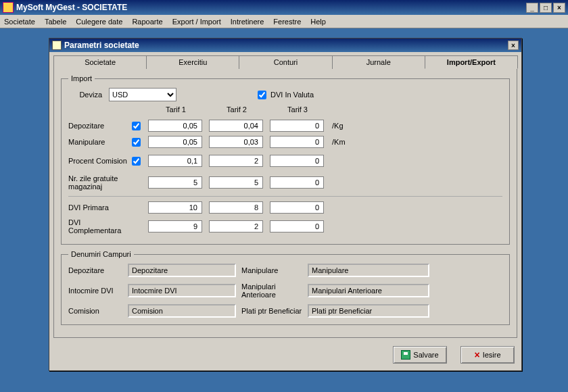 The image size is (568, 392). Describe the element at coordinates (285, 182) in the screenshot. I see `row-magazinaj: Nr. zile gratuite magazinaj` at that location.